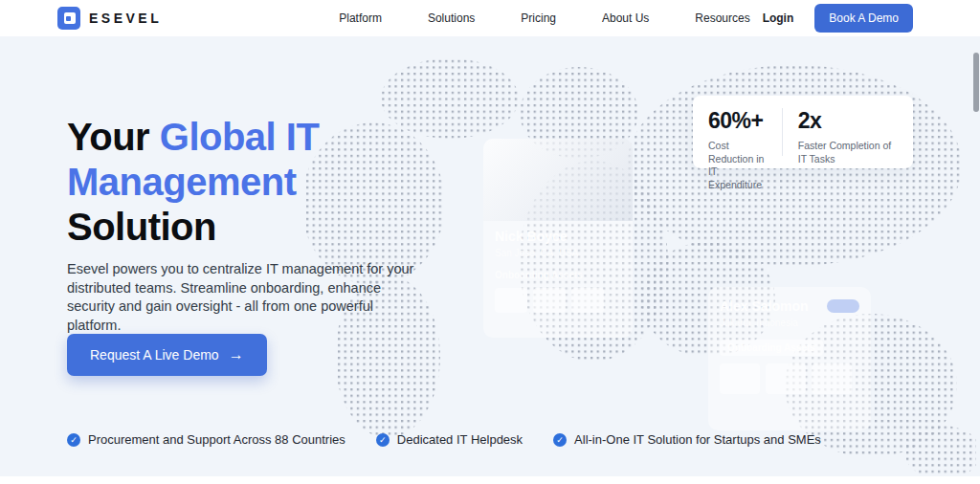 The width and height of the screenshot is (980, 484). Describe the element at coordinates (790, 359) in the screenshot. I see `ghost-employee-card-2: Alex Salomon Jakarta, Indonesia Onboardi…` at that location.